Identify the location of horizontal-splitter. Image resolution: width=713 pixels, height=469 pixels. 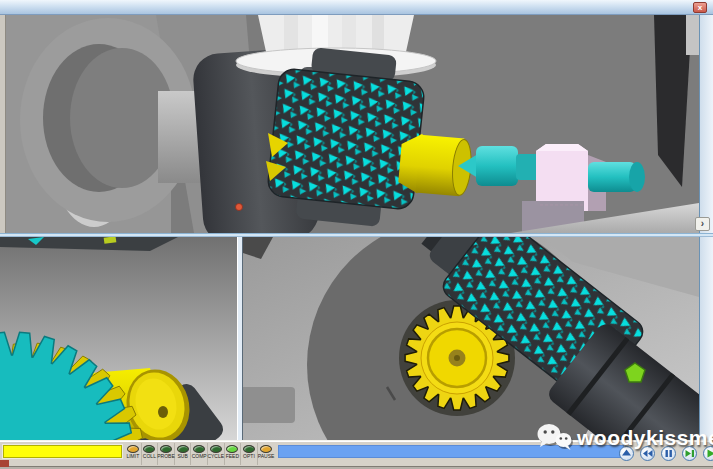
(356, 235).